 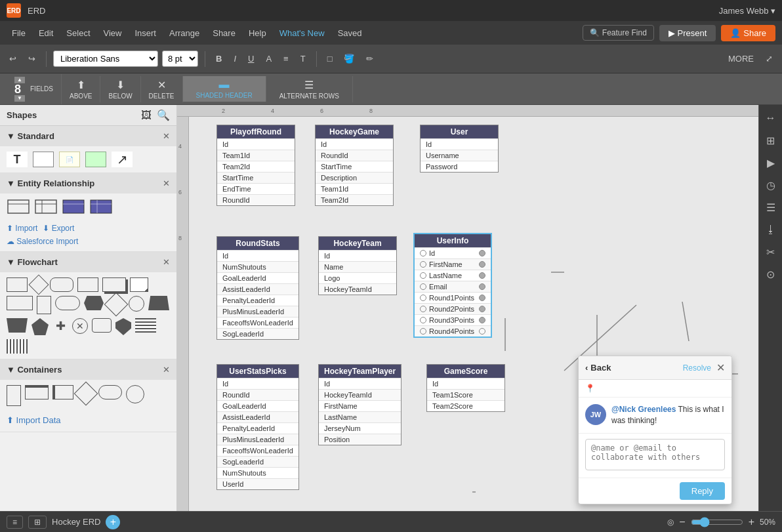 What do you see at coordinates (88, 421) in the screenshot?
I see `import-data-btn: ⬆ Import Data` at bounding box center [88, 421].